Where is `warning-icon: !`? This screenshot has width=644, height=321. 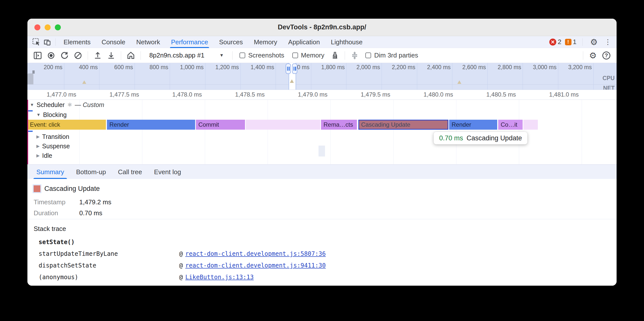 warning-icon: ! is located at coordinates (568, 42).